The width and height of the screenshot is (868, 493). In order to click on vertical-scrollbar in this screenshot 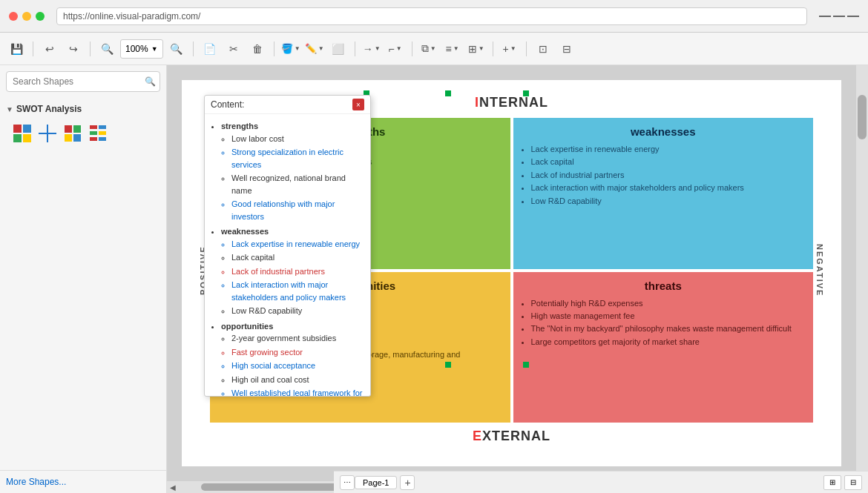, I will do `click(862, 273)`.